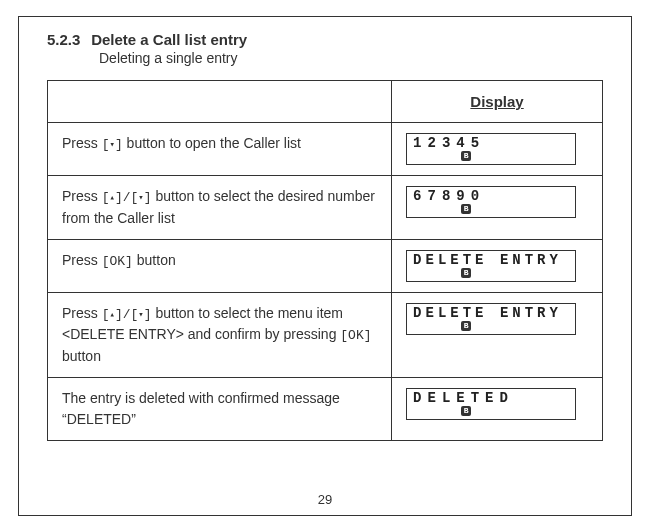 The width and height of the screenshot is (651, 532). What do you see at coordinates (220, 208) in the screenshot?
I see `instruction-cell: Press [▴]/[▾] button to select the desir…` at bounding box center [220, 208].